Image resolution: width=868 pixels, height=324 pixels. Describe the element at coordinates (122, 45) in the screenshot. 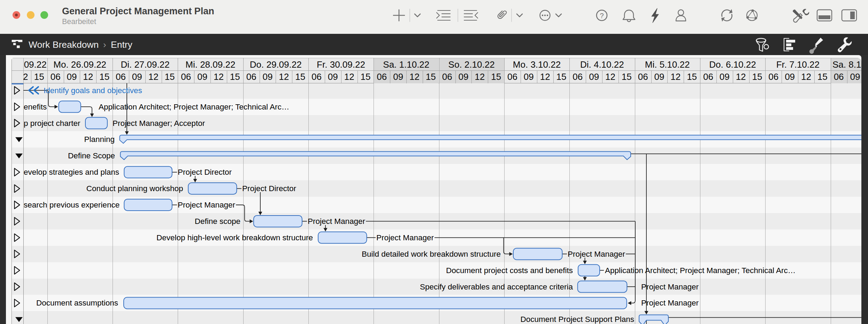

I see `svg-text: Entry` at that location.